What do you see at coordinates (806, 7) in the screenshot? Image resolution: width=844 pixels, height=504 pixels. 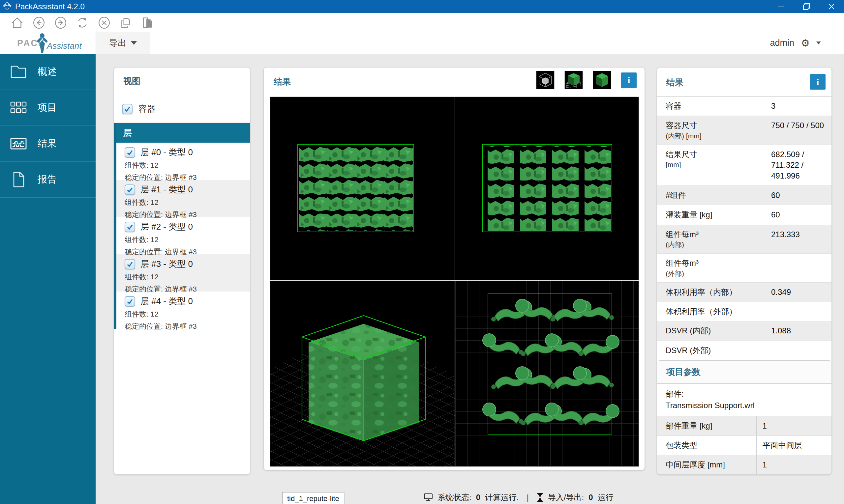 I see `restore-button` at bounding box center [806, 7].